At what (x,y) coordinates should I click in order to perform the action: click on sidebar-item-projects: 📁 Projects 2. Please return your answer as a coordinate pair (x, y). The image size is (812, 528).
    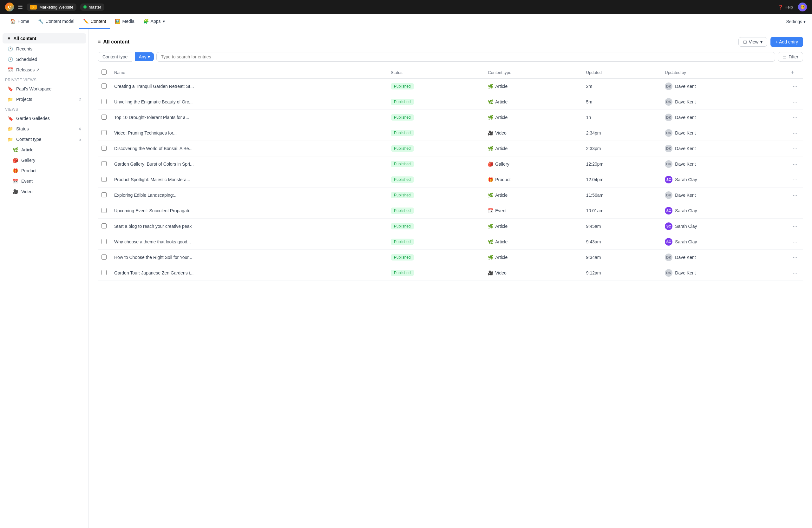
    Looking at the image, I should click on (44, 99).